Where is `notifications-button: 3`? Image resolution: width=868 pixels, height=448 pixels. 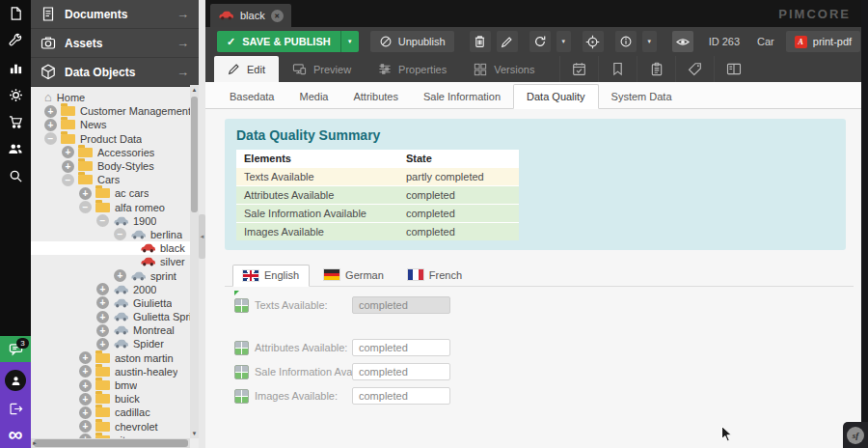 notifications-button: 3 is located at coordinates (15, 350).